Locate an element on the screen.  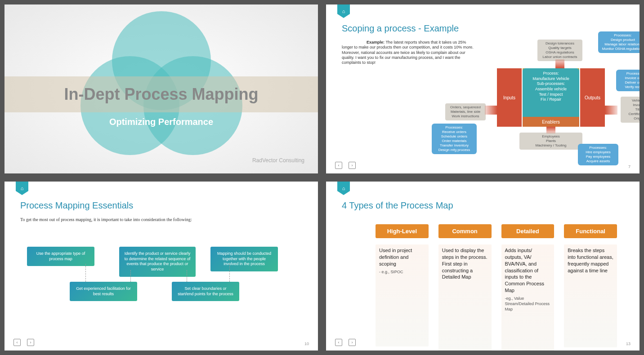
essential-box: Use the appropriate type of process map is located at coordinates (61, 256).